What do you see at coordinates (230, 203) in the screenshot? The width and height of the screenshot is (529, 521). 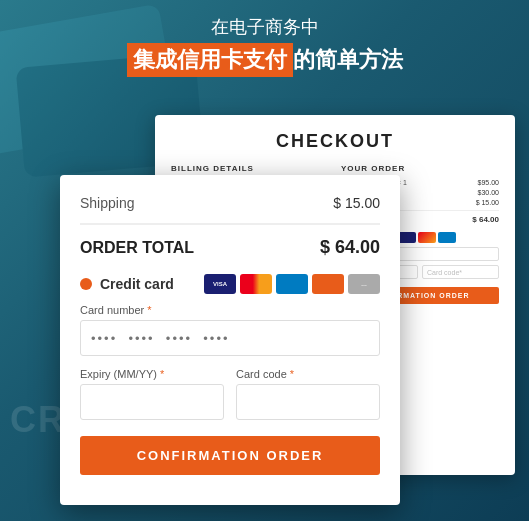 I see `shipping-row: Shipping $ 15.00` at bounding box center [230, 203].